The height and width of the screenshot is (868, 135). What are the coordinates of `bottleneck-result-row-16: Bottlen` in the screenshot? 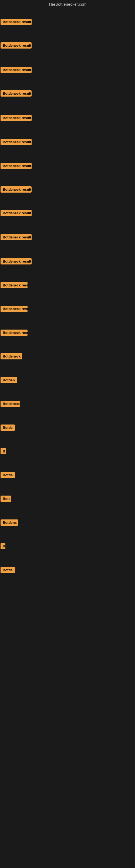 It's located at (9, 381).